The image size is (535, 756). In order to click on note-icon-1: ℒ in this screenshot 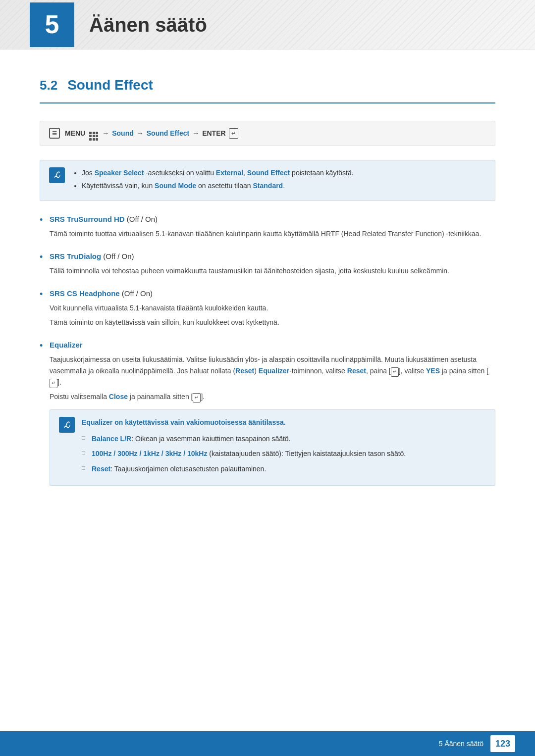, I will do `click(57, 175)`.